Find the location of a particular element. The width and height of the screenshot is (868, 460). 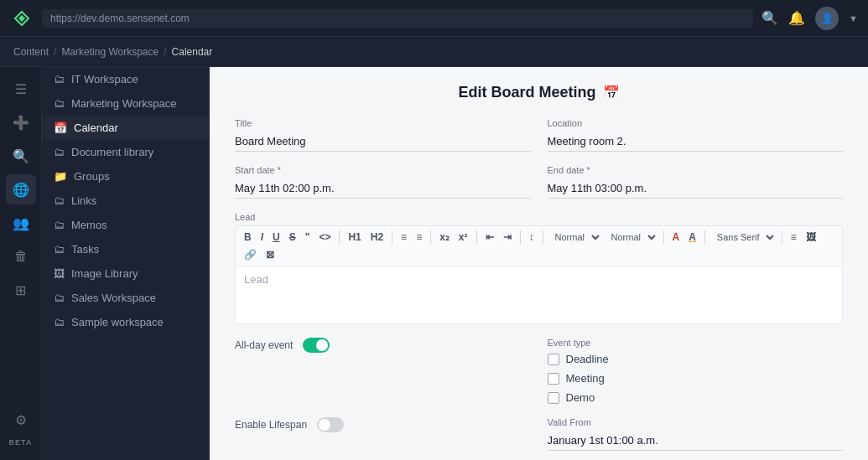

lead-editor: Lead is located at coordinates (538, 295).